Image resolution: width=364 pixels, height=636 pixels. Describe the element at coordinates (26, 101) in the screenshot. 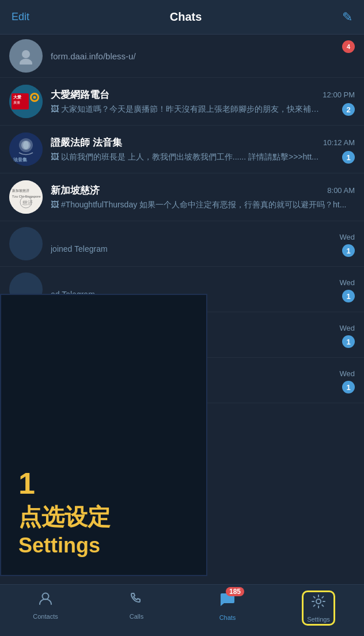

I see `avatar: 大愛 廣播` at that location.